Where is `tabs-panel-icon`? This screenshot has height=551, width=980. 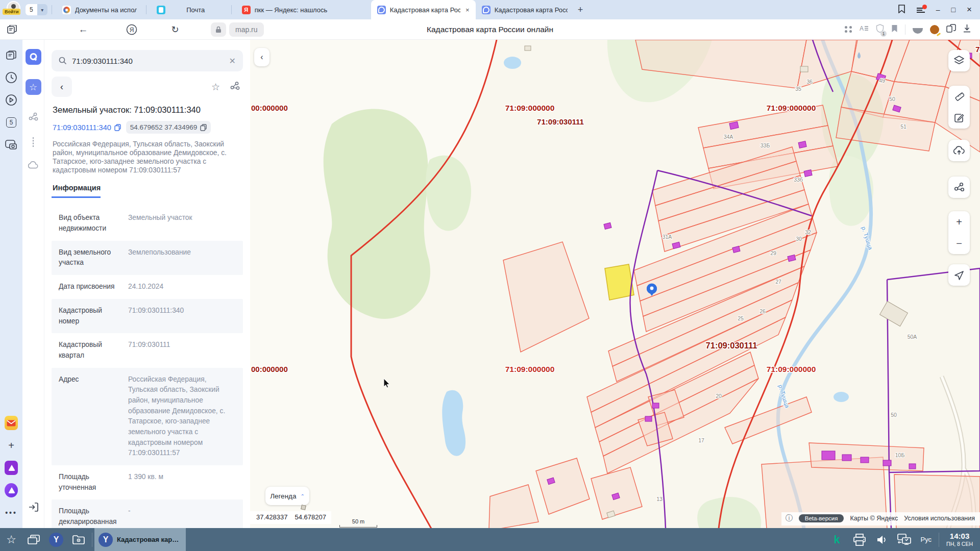
tabs-panel-icon is located at coordinates (12, 30).